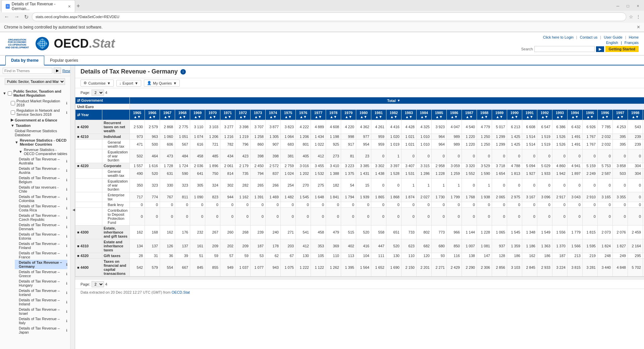 Image resolution: width=644 pixels, height=349 pixels. Describe the element at coordinates (67, 330) in the screenshot. I see `info-japan: ℹ` at that location.